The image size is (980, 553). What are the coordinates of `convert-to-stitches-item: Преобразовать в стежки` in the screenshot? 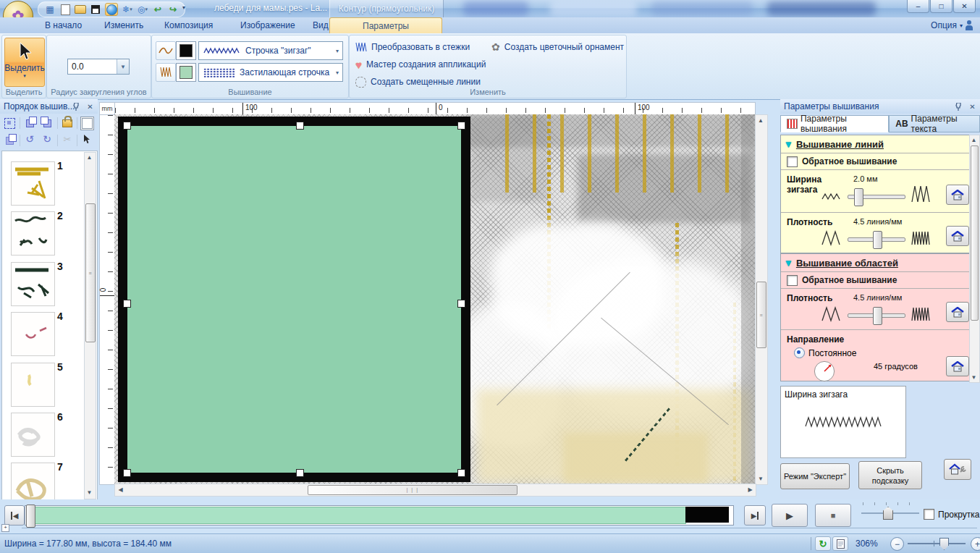 It's located at (413, 47).